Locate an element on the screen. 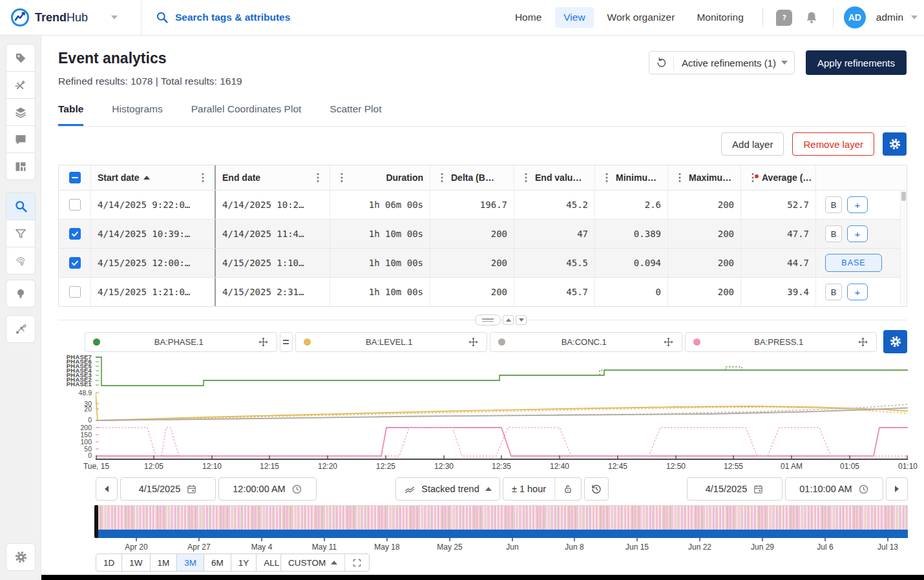 The image size is (924, 580). legend-pill-level: BA:LEVEL.1 is located at coordinates (392, 342).